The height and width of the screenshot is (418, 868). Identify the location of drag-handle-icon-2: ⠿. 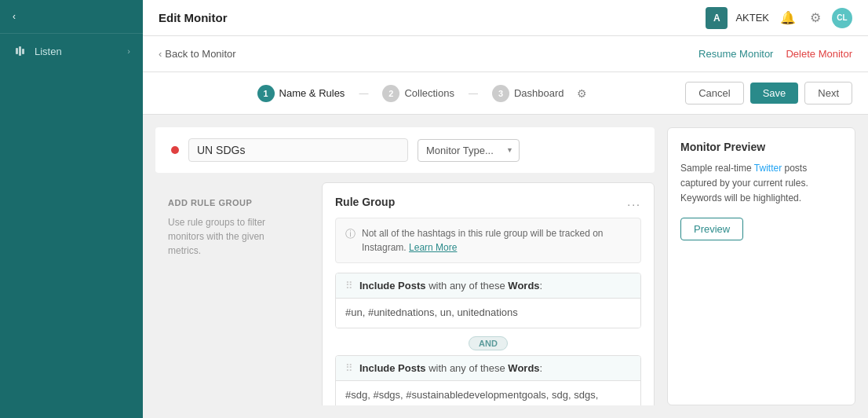
(349, 368).